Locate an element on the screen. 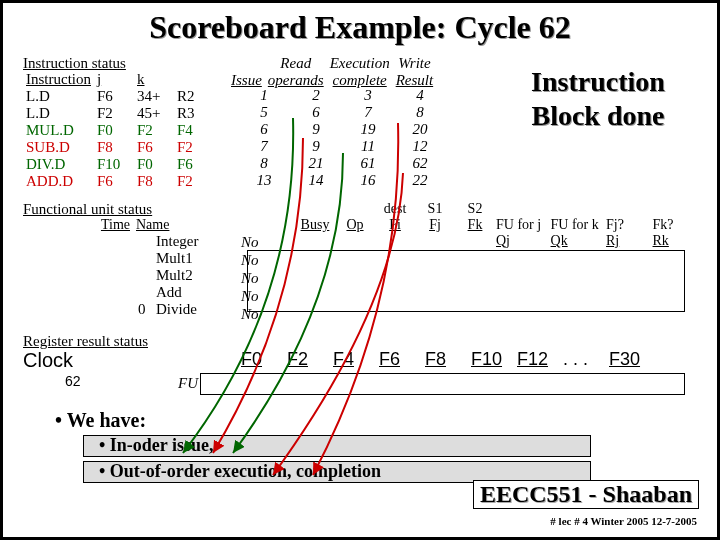 The image size is (720, 540). cycle-table: 1234 5678 691920 791112 8216162 13141622 is located at coordinates (342, 138).